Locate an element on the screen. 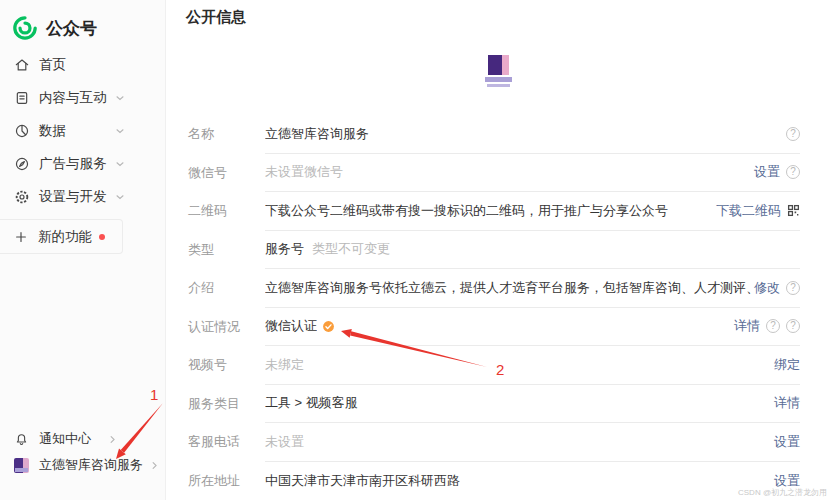 The width and height of the screenshot is (830, 500). certification-details-button: 详情 is located at coordinates (747, 326).